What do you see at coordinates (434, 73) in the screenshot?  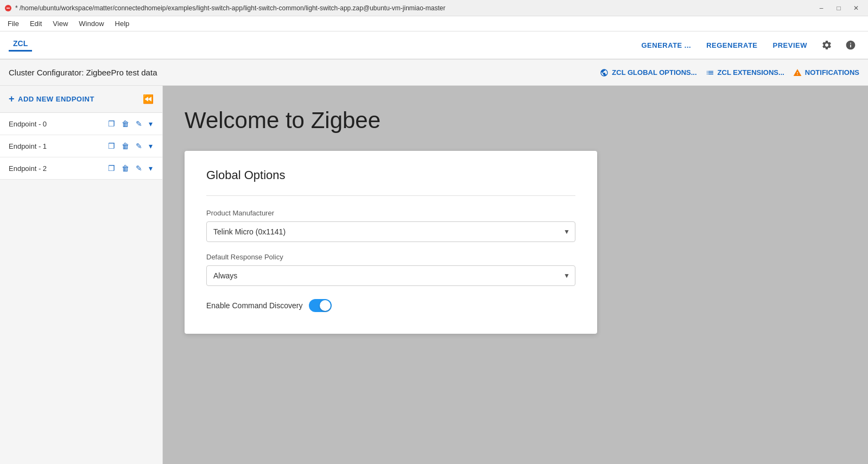 I see `content-header: Cluster Configurator: ZigbeePro test dat…` at bounding box center [434, 73].